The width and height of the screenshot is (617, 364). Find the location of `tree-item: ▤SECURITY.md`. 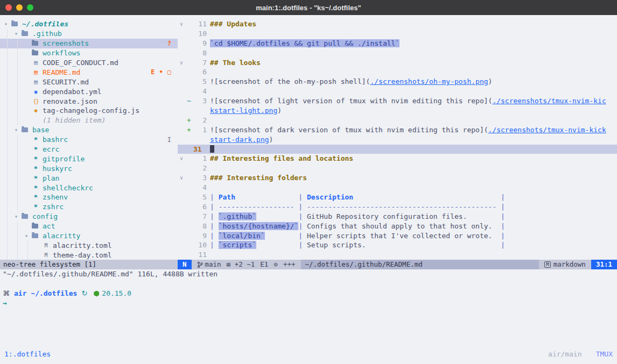

tree-item: ▤SECURITY.md is located at coordinates (89, 82).